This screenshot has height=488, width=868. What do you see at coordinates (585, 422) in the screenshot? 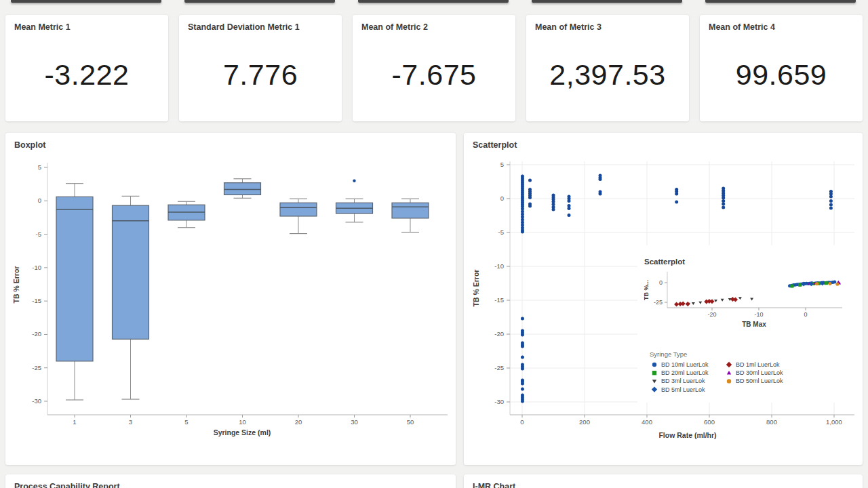
I see `svg-text: 200` at bounding box center [585, 422].